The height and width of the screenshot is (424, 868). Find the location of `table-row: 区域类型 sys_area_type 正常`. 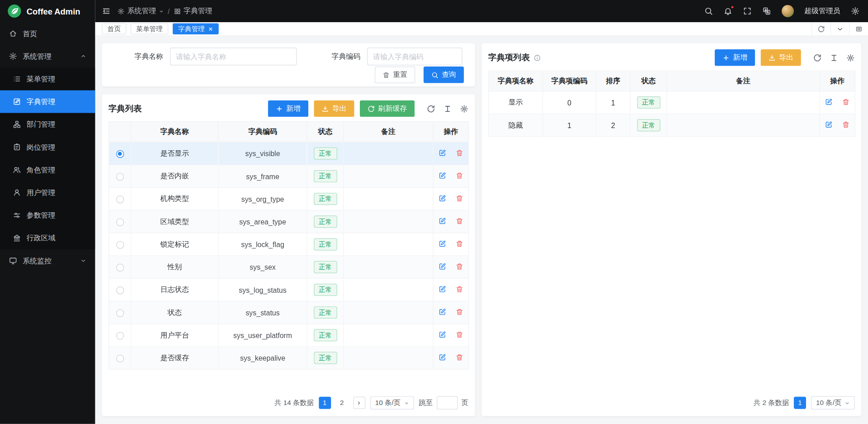

table-row: 区域类型 sys_area_type 正常 is located at coordinates (289, 222).